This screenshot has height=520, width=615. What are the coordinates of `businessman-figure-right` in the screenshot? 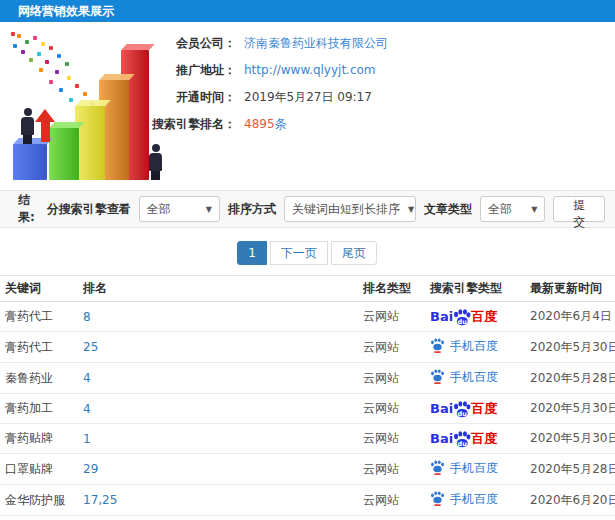 It's located at (156, 162).